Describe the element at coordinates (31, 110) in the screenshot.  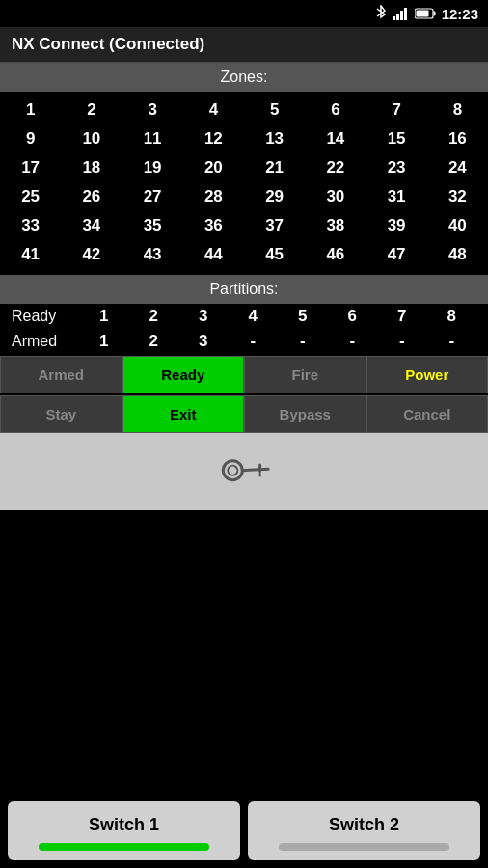
I see `zone-cell: 1` at that location.